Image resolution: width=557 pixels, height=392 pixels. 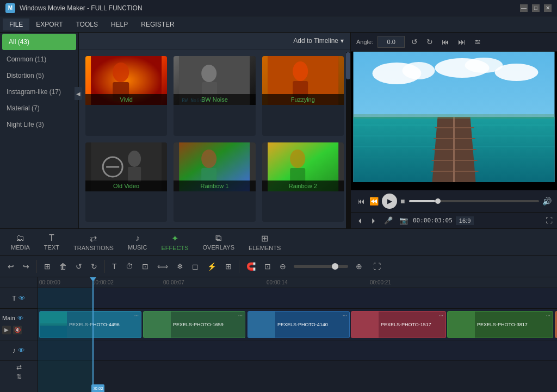 What do you see at coordinates (556, 325) in the screenshot?
I see `clip-extra` at bounding box center [556, 325].